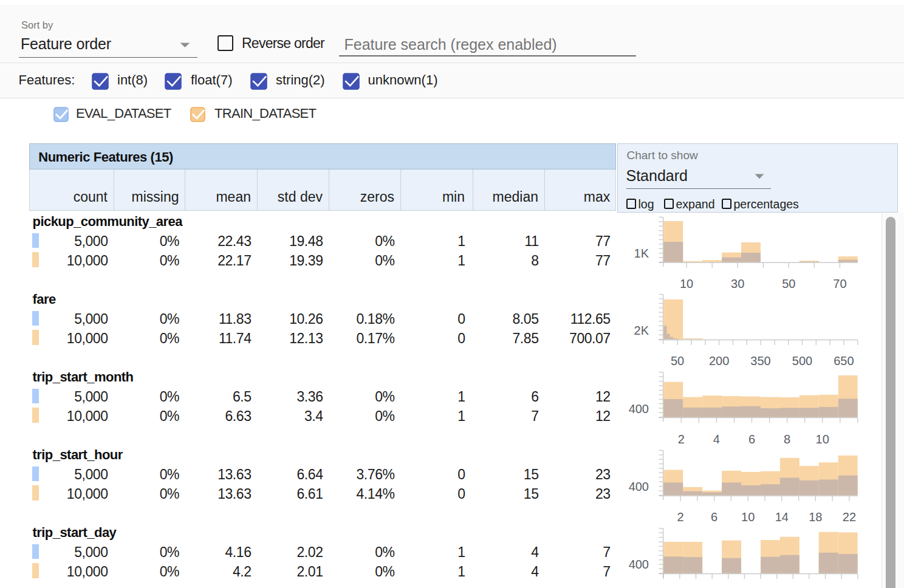  What do you see at coordinates (782, 517) in the screenshot?
I see `svg-text: 14` at bounding box center [782, 517].